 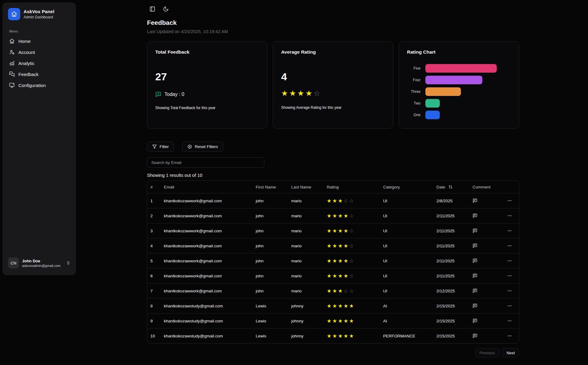 I want to click on table-row: 10 khantkokozawstudy@gmail.com Lewis joh…, so click(x=333, y=336).